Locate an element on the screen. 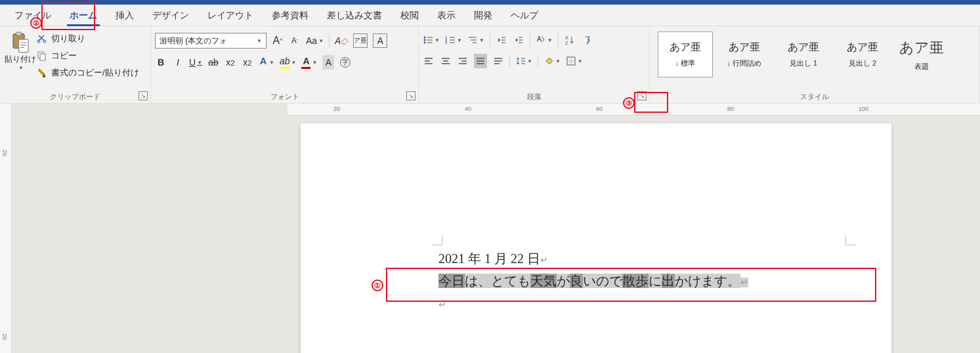 This screenshot has height=353, width=980. hruler-tick: 20 is located at coordinates (399, 109).